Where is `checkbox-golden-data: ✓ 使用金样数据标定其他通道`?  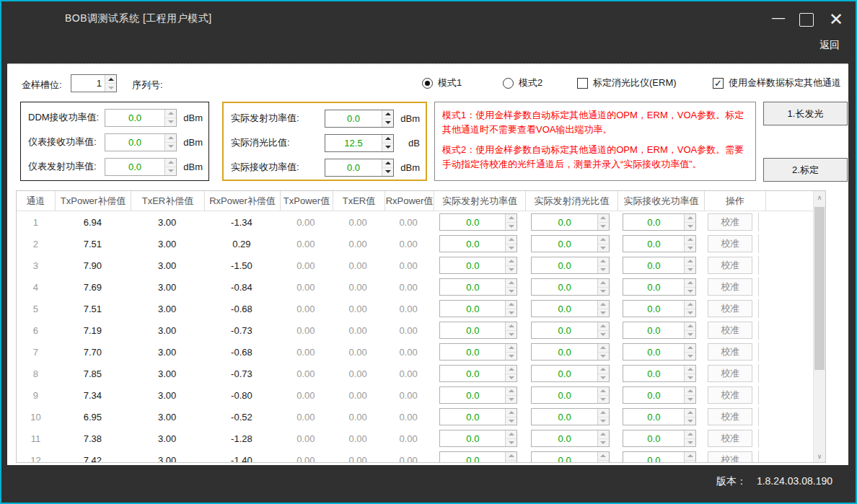 checkbox-golden-data: ✓ 使用金样数据标定其他通道 is located at coordinates (777, 83).